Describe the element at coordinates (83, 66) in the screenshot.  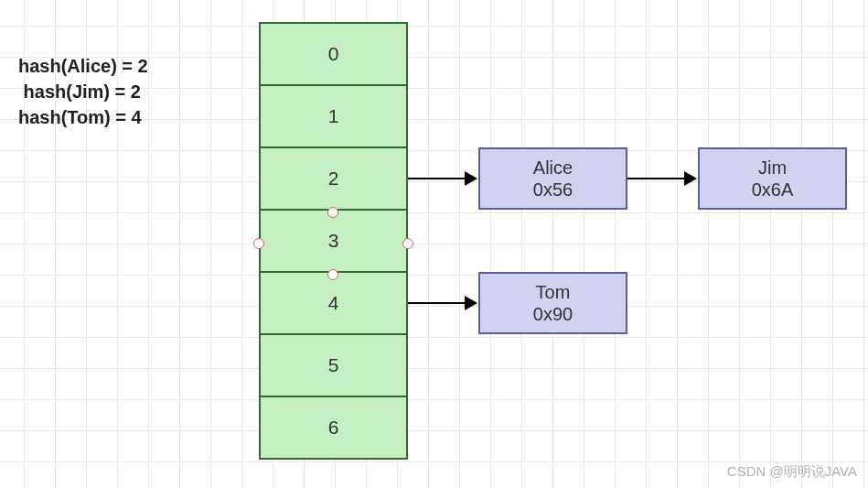
I see `hash-line-0: hash(Alice) = 2` at that location.